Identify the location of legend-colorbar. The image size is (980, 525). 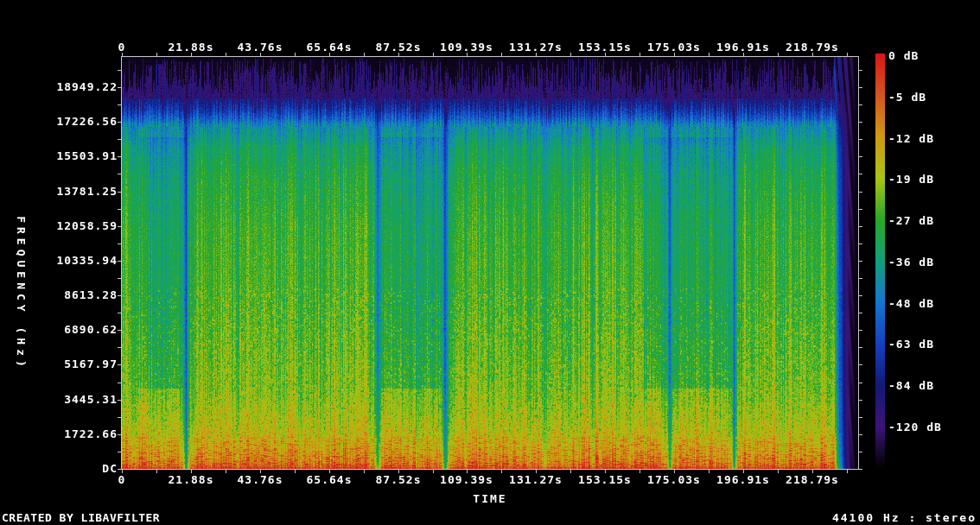
(880, 261).